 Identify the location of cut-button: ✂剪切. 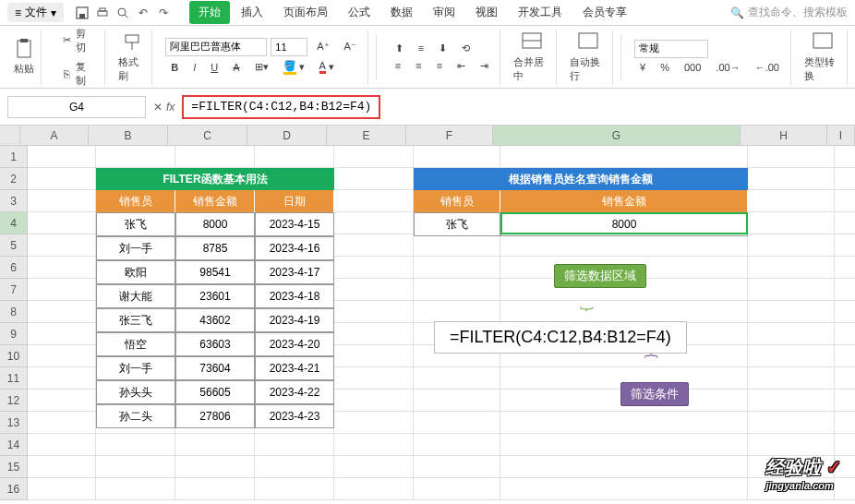
(77, 41).